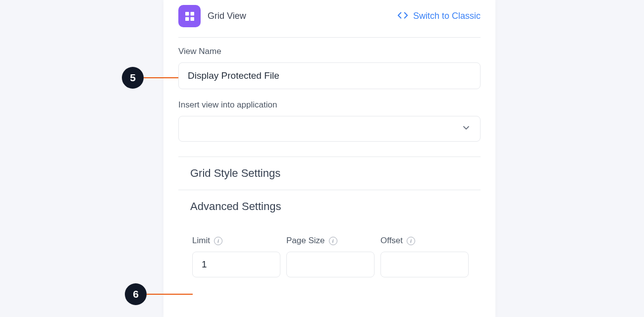  I want to click on switch-to-classic-label: Switch to Classic, so click(447, 16).